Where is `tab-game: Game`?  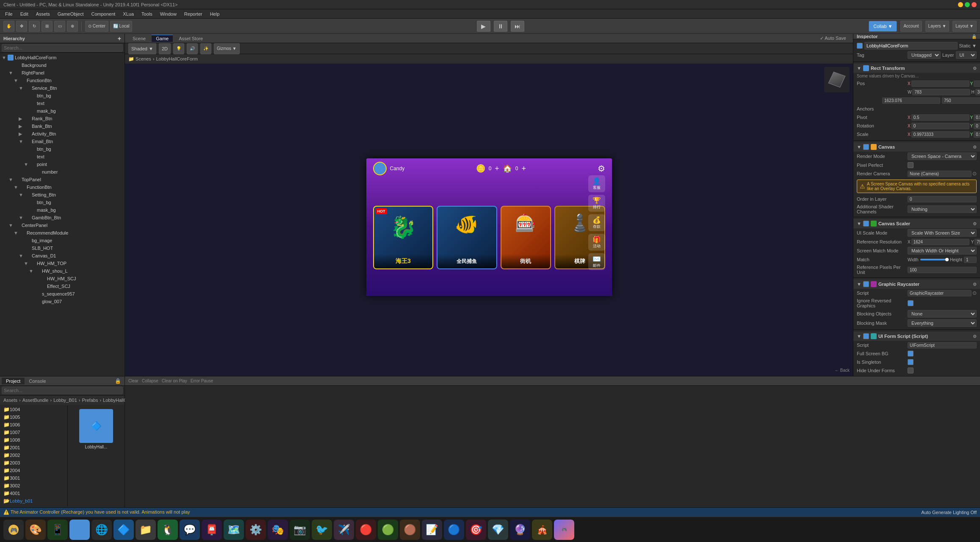
tab-game: Game is located at coordinates (162, 38).